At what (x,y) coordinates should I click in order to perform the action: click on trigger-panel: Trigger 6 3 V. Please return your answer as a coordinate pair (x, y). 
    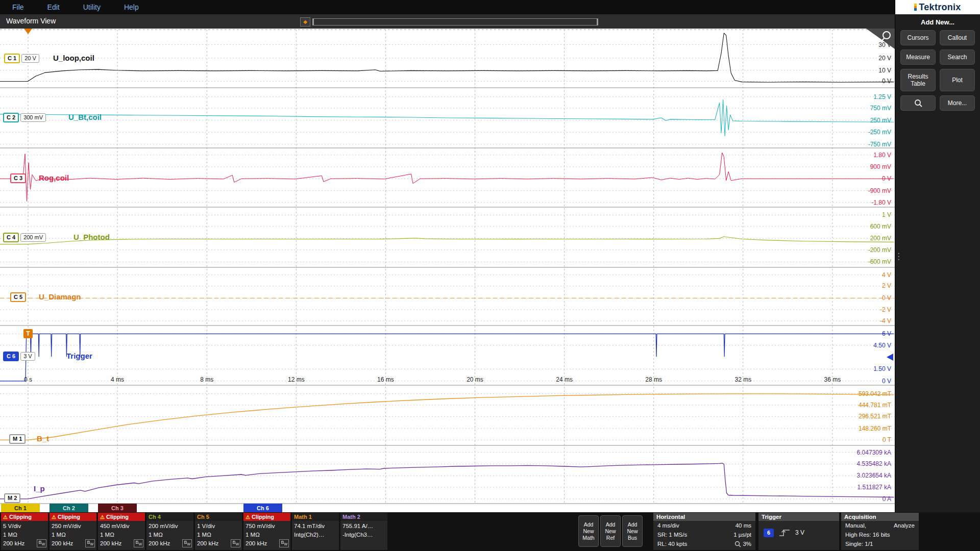
    Looking at the image, I should click on (799, 532).